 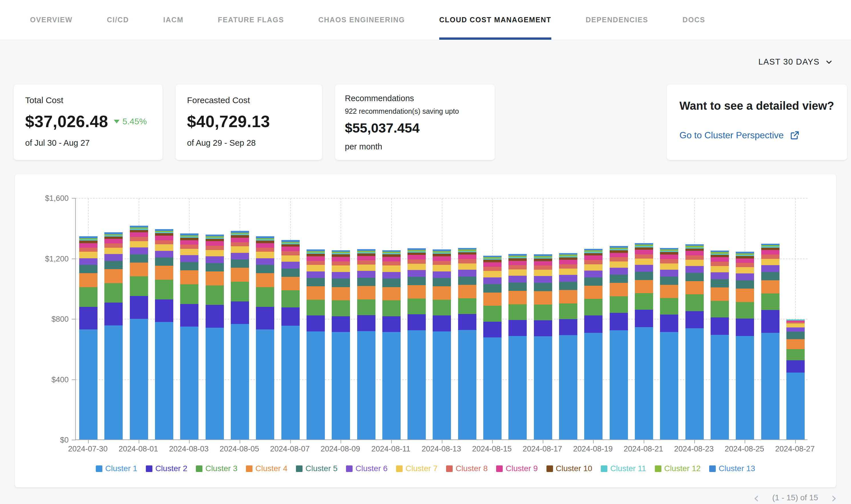 What do you see at coordinates (796, 62) in the screenshot?
I see `period-selector: LAST 30 DAYS` at bounding box center [796, 62].